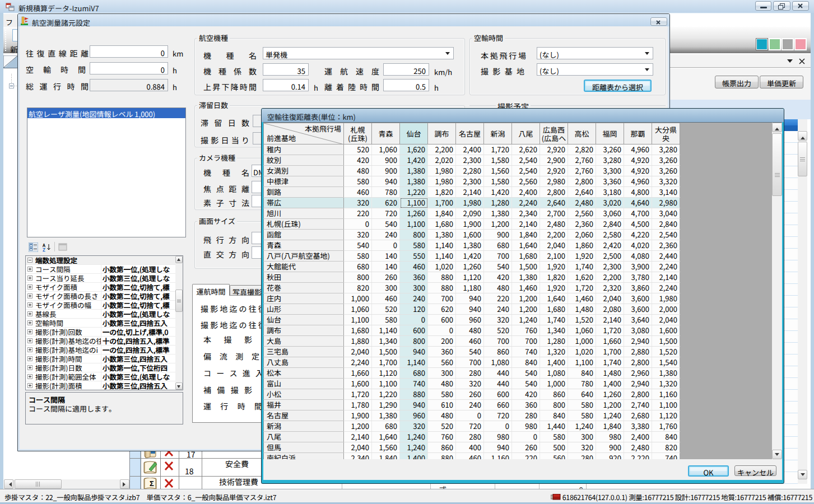 This screenshot has height=504, width=814. I want to click on svg-text: Σ, so click(152, 483).